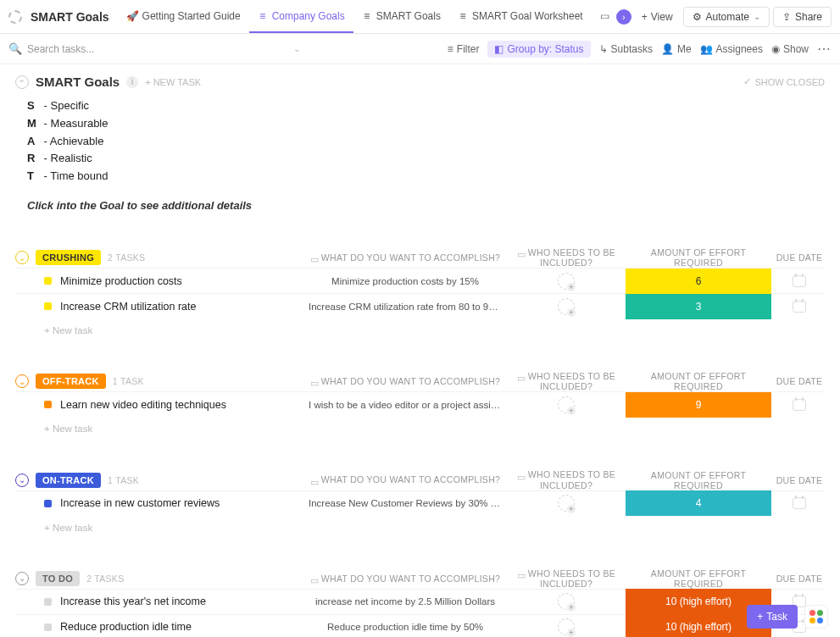  Describe the element at coordinates (420, 625) in the screenshot. I see `task-row: Reduce production idle time Reduce produ…` at that location.